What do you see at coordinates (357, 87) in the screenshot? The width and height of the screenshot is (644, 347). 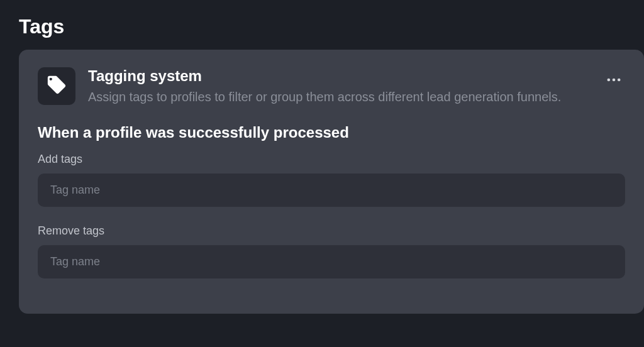 I see `card-header-text: Tagging system Assign tags to profiles t…` at bounding box center [357, 87].